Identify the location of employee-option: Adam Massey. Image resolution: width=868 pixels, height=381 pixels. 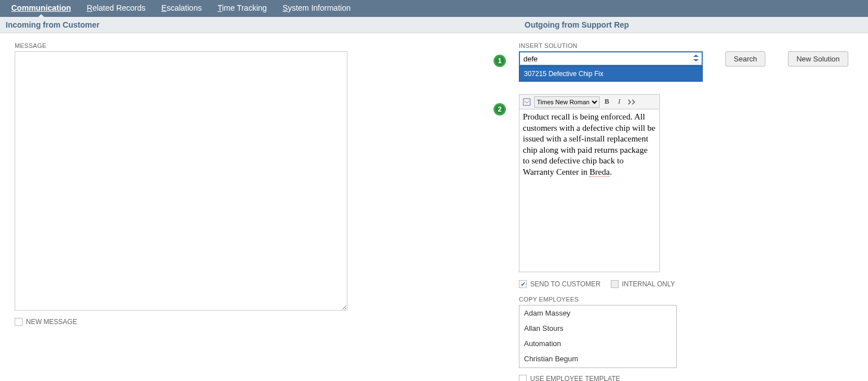
(598, 313).